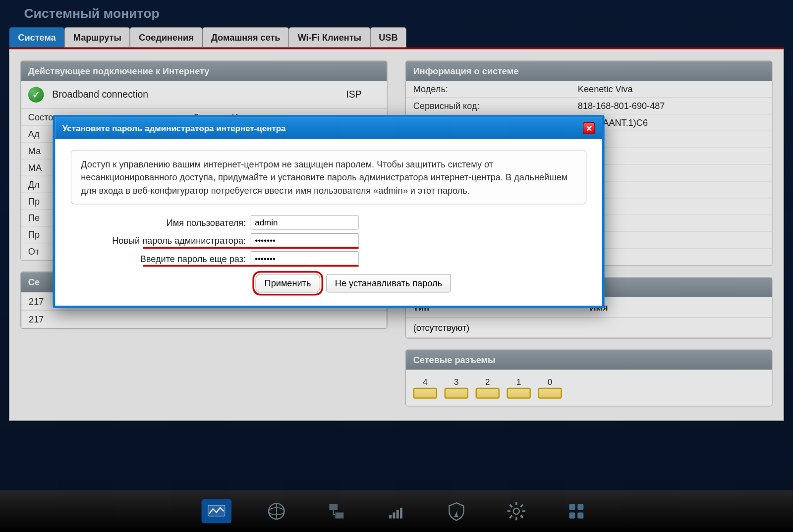 Image resolution: width=793 pixels, height=532 pixels. Describe the element at coordinates (329, 241) in the screenshot. I see `password-row: Новый пароль администратора:` at that location.